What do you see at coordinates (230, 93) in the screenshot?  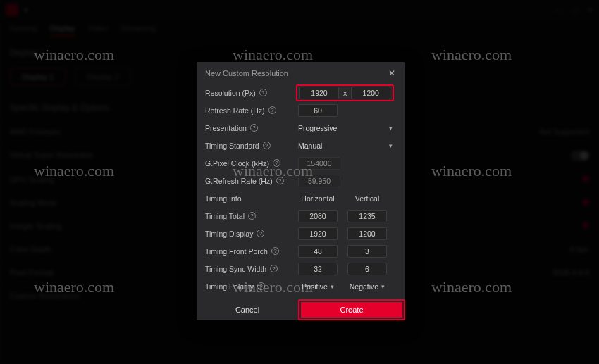 I see `label-resolution: Resolution (Px)` at bounding box center [230, 93].